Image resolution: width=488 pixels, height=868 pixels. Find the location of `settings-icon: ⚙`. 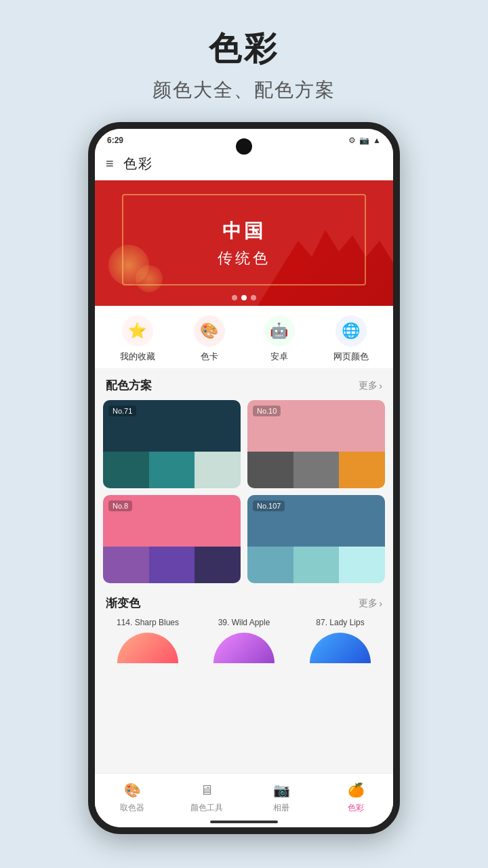

settings-icon: ⚙ is located at coordinates (352, 140).